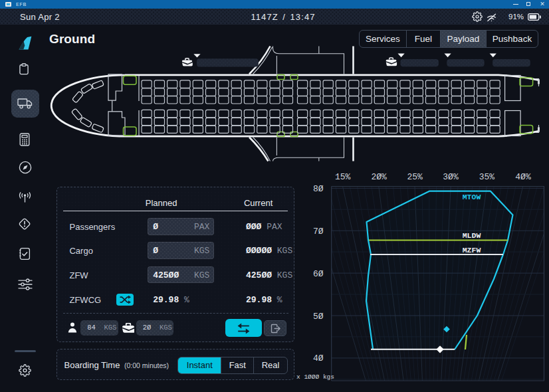  What do you see at coordinates (318, 359) in the screenshot?
I see `svg-text: 4Ø` at bounding box center [318, 359].